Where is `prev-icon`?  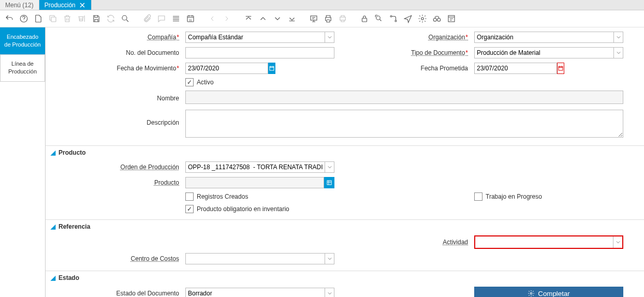 prev-icon is located at coordinates (212, 19).